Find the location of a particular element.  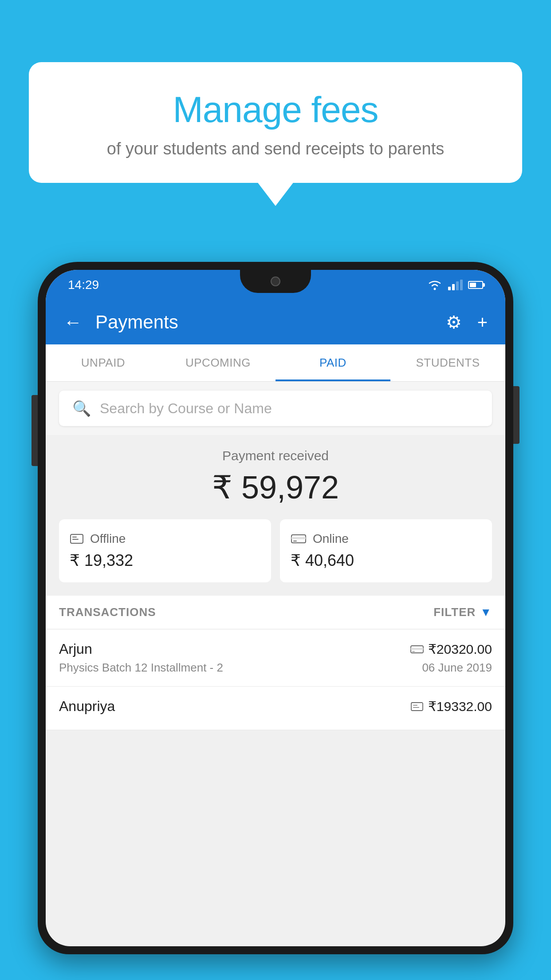

tab-upcoming: UPCOMING is located at coordinates (218, 363).